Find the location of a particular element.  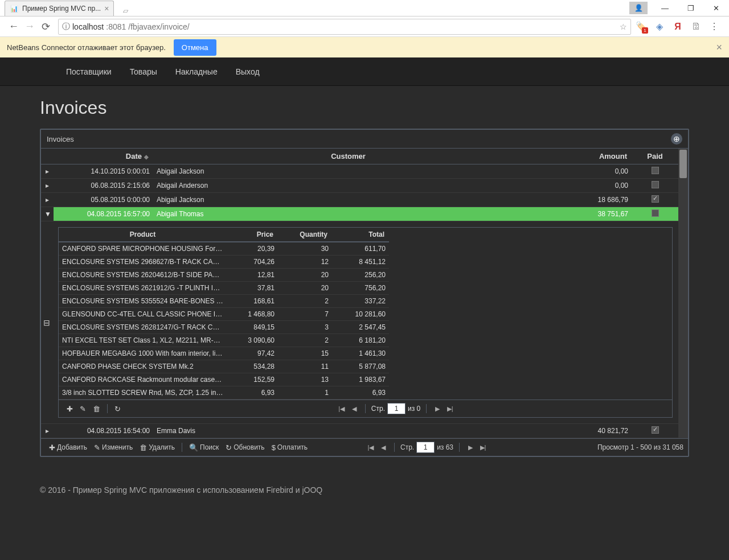

header-amount: Amount is located at coordinates (588, 157).